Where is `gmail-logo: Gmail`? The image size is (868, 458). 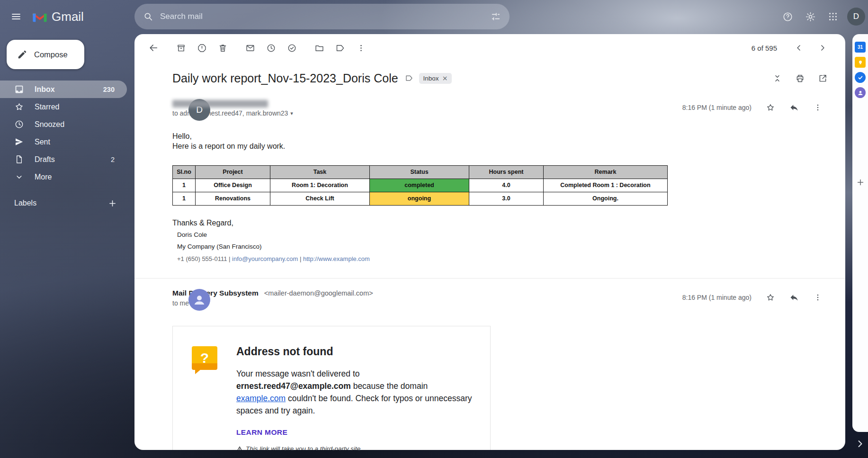
gmail-logo: Gmail is located at coordinates (80, 17).